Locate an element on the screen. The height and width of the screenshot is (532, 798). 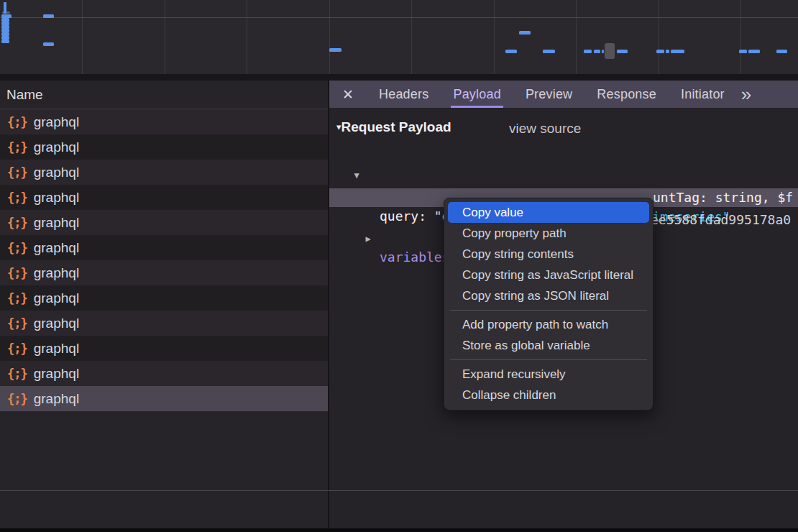
request-payload-section-header: ▾Request Payload is located at coordinates (394, 127).